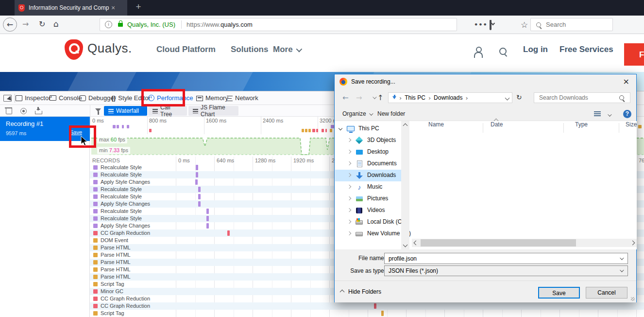 This screenshot has width=644, height=317. I want to click on account-icon, so click(478, 51).